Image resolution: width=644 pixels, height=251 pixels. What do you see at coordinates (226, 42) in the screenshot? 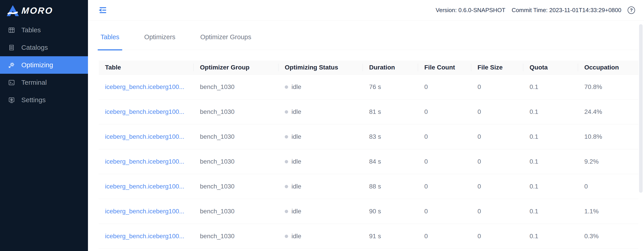
I see `tab-optimizer-groups: Optimizer Groups` at bounding box center [226, 42].